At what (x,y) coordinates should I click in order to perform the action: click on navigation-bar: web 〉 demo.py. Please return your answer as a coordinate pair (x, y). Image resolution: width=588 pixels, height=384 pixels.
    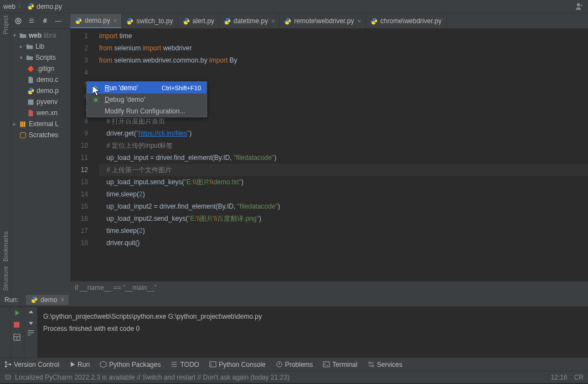
    Looking at the image, I should click on (294, 7).